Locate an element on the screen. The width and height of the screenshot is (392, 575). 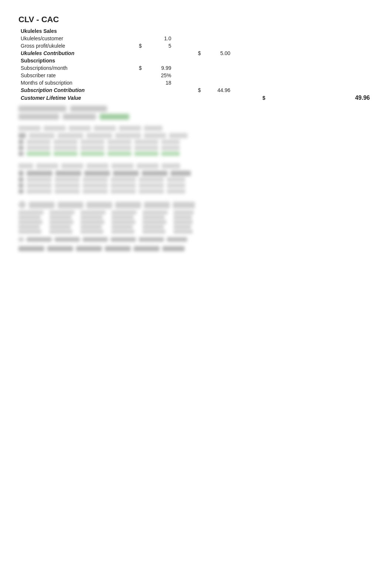
ukuleles-sales-header: Ukuleles Sales is located at coordinates (196, 31).